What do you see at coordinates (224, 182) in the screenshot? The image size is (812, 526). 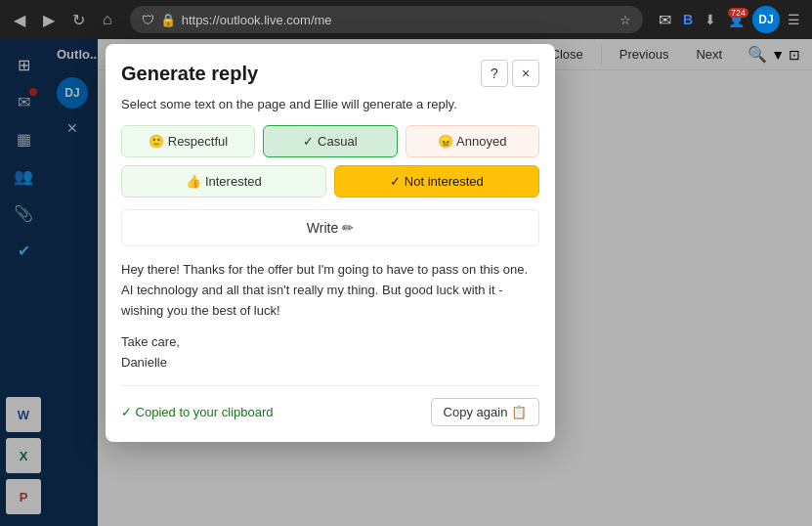 I see `interested-button: 👍 Interested` at bounding box center [224, 182].